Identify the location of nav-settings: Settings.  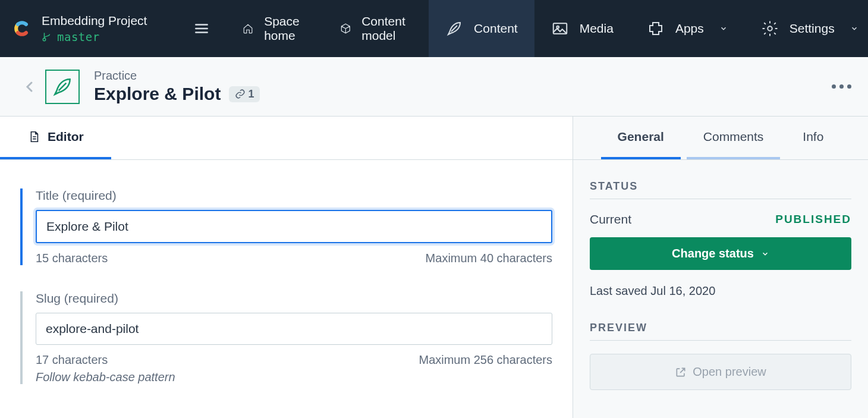
(806, 29).